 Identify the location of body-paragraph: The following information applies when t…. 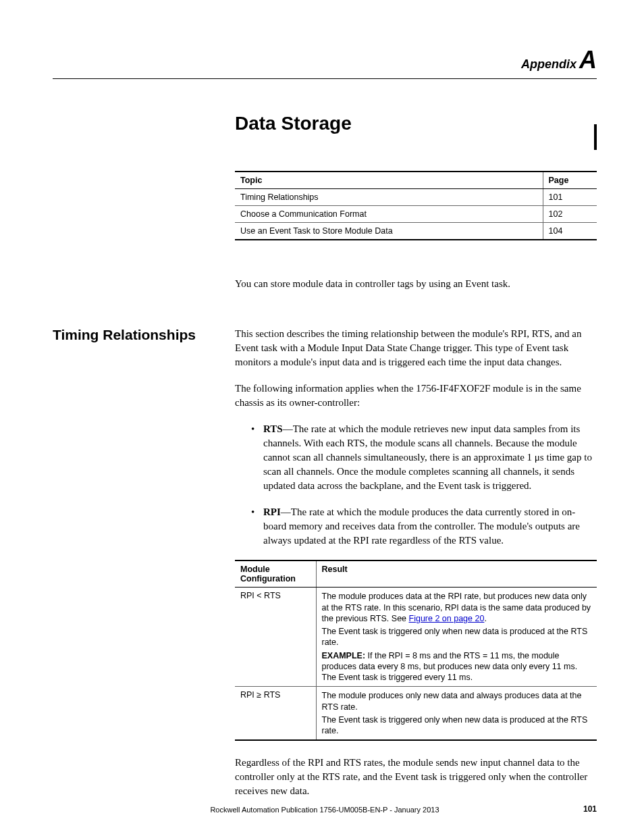
(416, 396).